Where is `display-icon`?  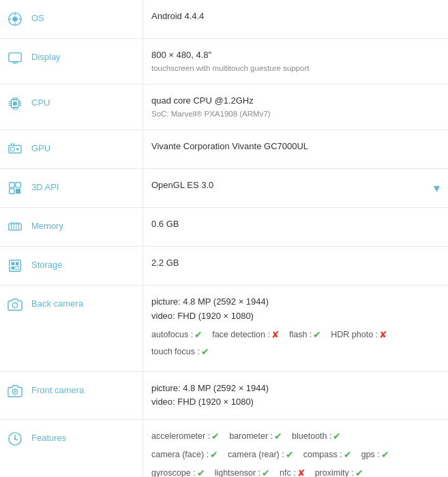 display-icon is located at coordinates (15, 58).